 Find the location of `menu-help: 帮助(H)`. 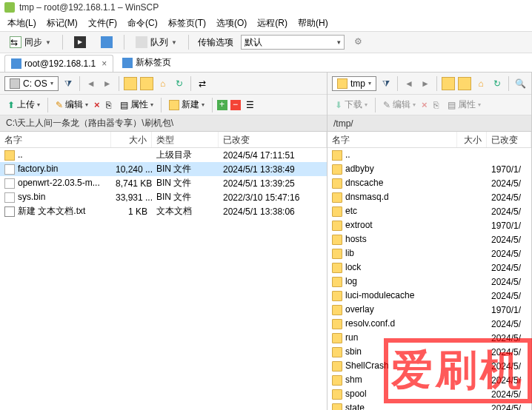

menu-help: 帮助(H) is located at coordinates (313, 24).